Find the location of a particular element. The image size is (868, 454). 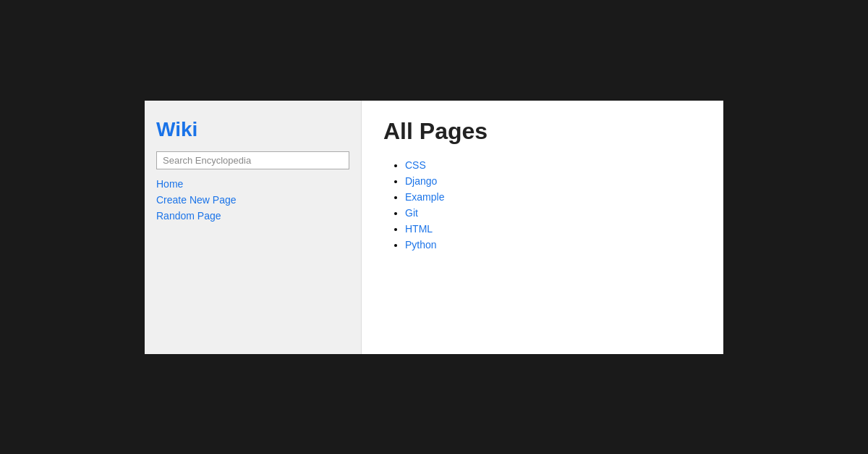

page-title: All Pages is located at coordinates (542, 132).